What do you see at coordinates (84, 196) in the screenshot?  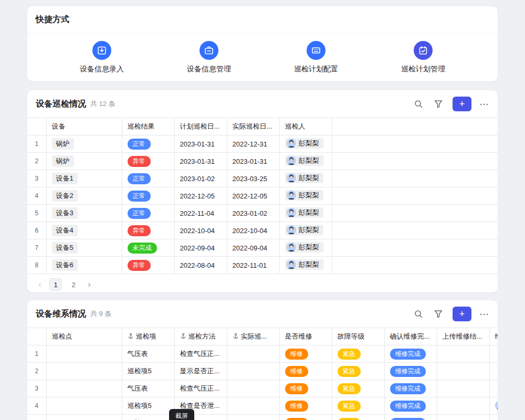 I see `device-cell: 设备2` at bounding box center [84, 196].